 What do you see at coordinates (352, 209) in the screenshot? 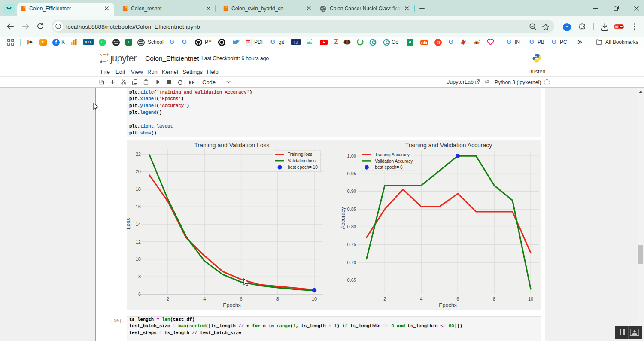
I see `svg-text: 0.85` at bounding box center [352, 209].